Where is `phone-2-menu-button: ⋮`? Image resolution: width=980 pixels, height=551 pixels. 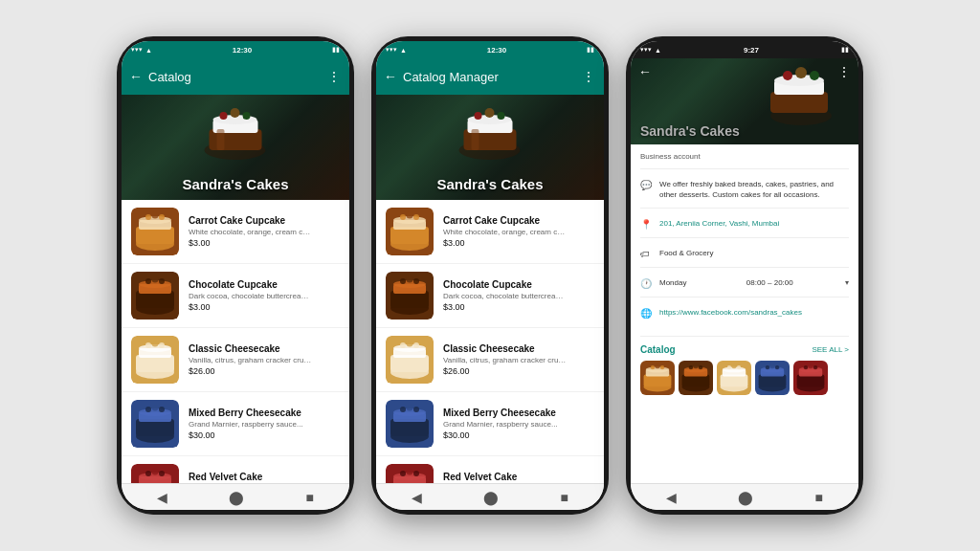
phone-2-menu-button: ⋮ is located at coordinates (590, 77).